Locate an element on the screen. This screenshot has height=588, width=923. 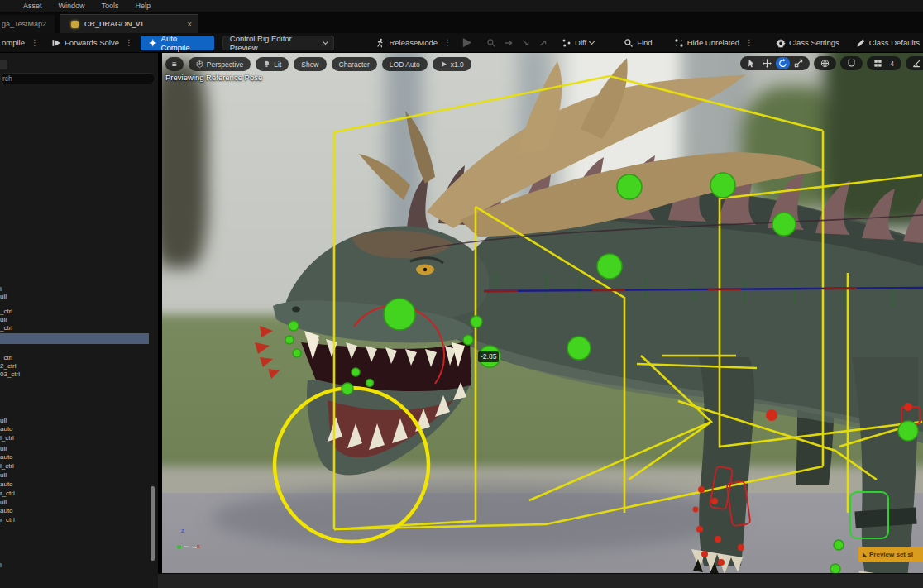
tab-close-icon: × is located at coordinates (189, 25).